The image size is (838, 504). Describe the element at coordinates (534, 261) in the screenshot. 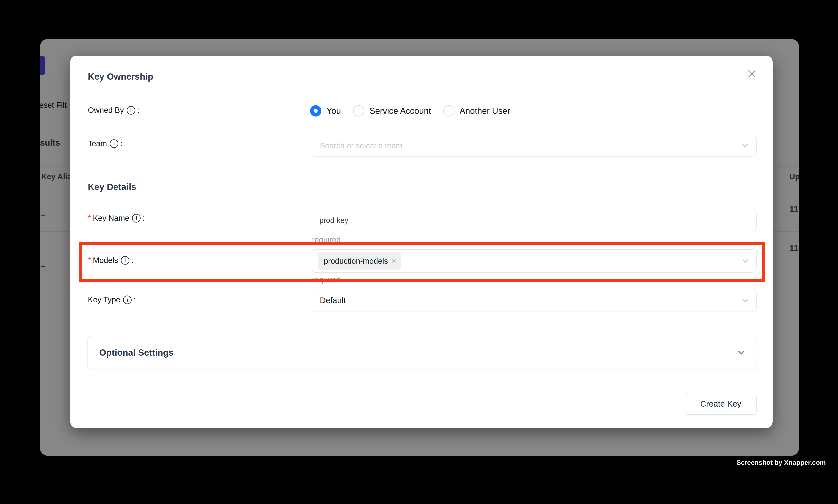

I see `models-select: production-models ×` at that location.